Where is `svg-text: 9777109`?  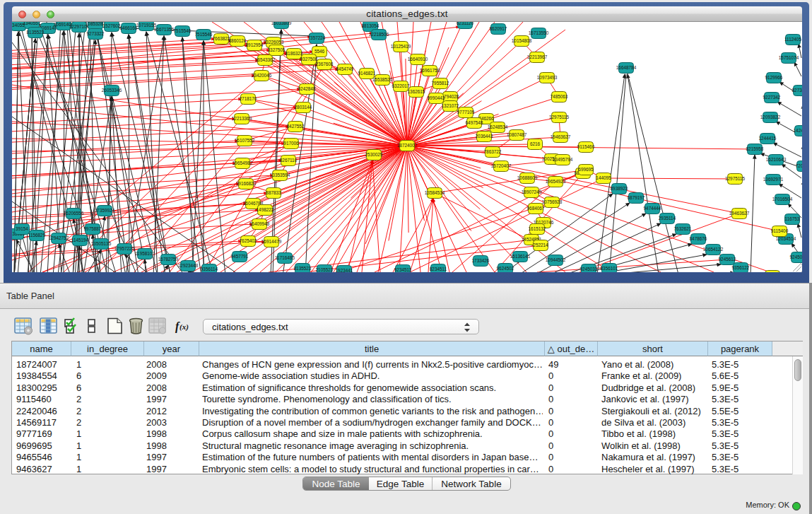
svg-text: 9777109 is located at coordinates (466, 112).